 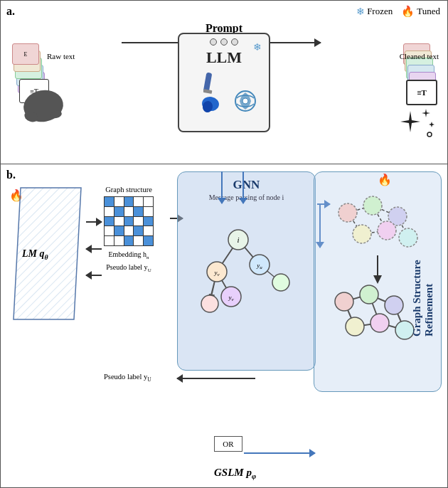 I want to click on graph-struct-label: Graph structure, so click(x=129, y=189).